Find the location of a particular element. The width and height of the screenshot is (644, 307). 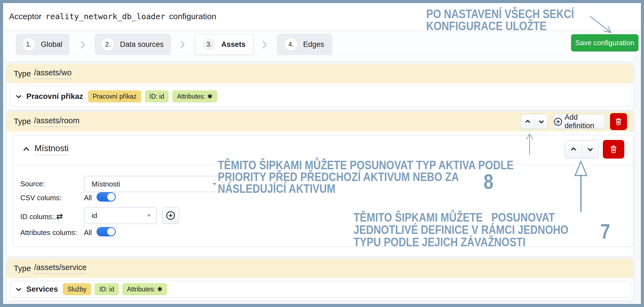

move-definition-up-button is located at coordinates (574, 149).